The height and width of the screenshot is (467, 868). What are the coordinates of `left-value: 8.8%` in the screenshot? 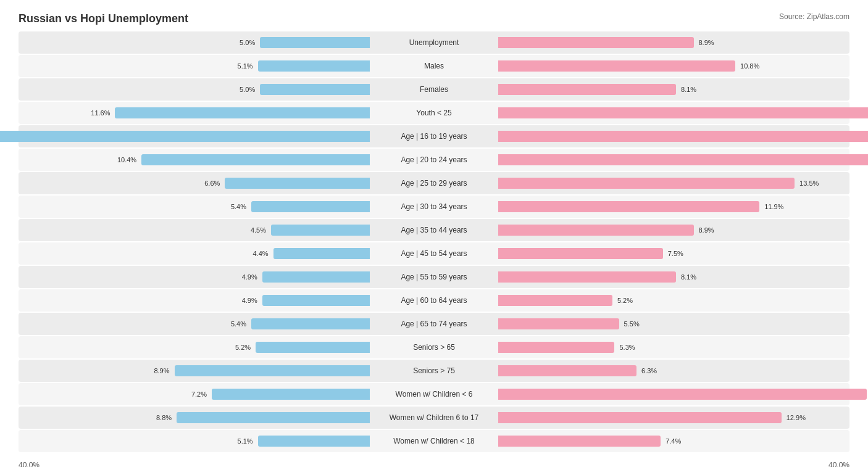 It's located at (164, 418).